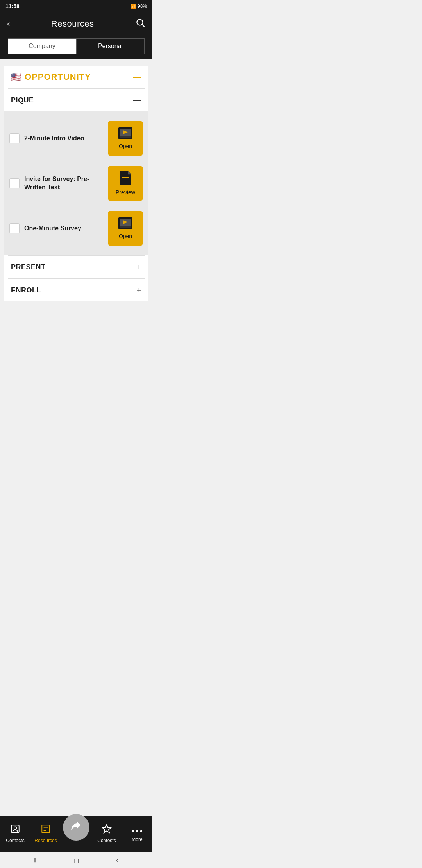 The width and height of the screenshot is (422, 868). I want to click on bottom-spacer, so click(76, 324).